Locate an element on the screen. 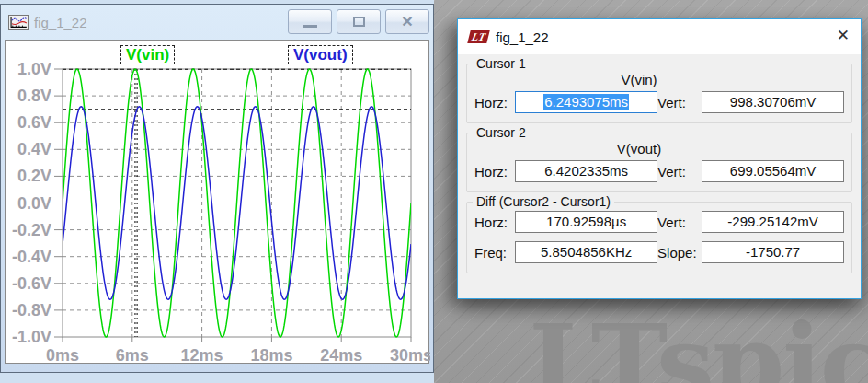 Image resolution: width=868 pixels, height=383 pixels. legend-item-vin: V(vin) is located at coordinates (147, 55).